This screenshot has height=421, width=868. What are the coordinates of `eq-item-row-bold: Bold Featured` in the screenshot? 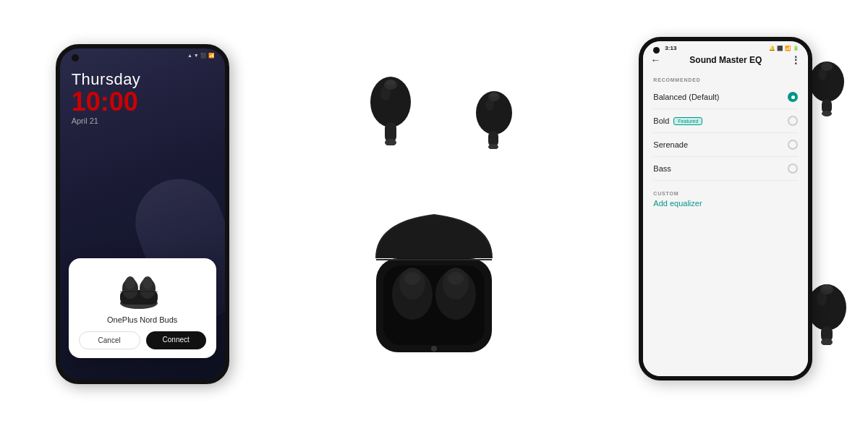 It's located at (678, 121).